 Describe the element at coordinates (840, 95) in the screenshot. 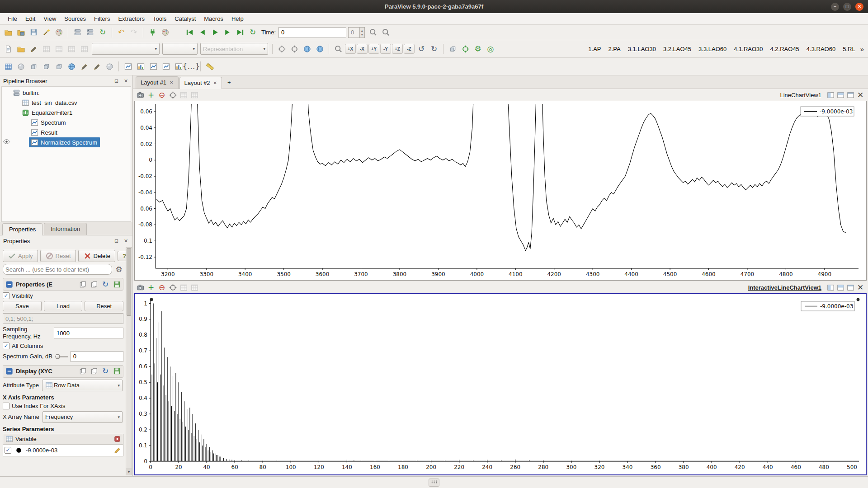

I see `split-vertical-button` at that location.